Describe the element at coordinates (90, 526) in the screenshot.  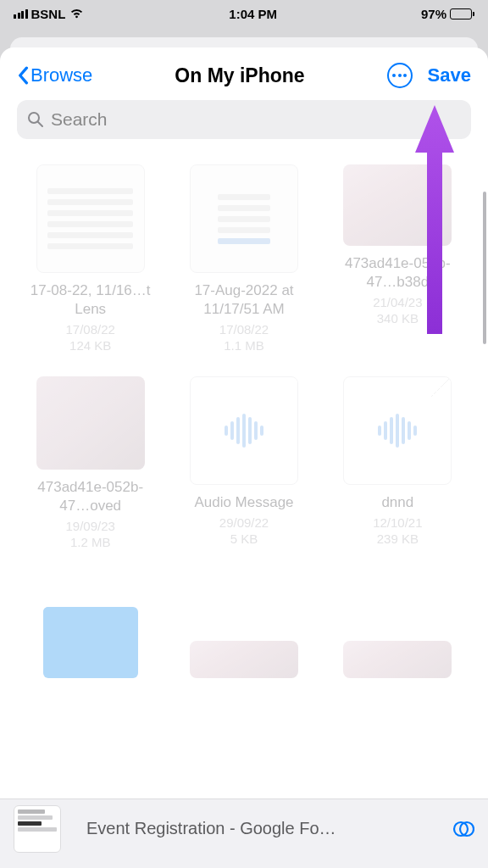
I see `file-date: 19/09/23` at that location.